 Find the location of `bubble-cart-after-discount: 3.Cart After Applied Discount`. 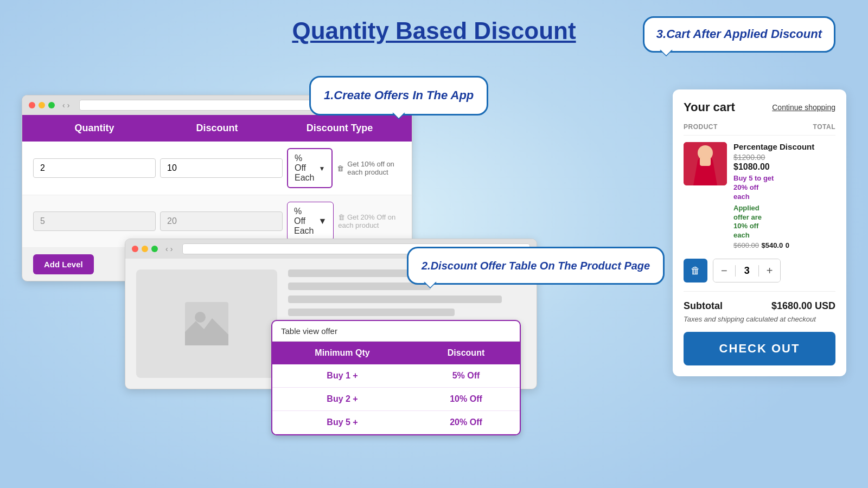

bubble-cart-after-discount: 3.Cart After Applied Discount is located at coordinates (739, 35).